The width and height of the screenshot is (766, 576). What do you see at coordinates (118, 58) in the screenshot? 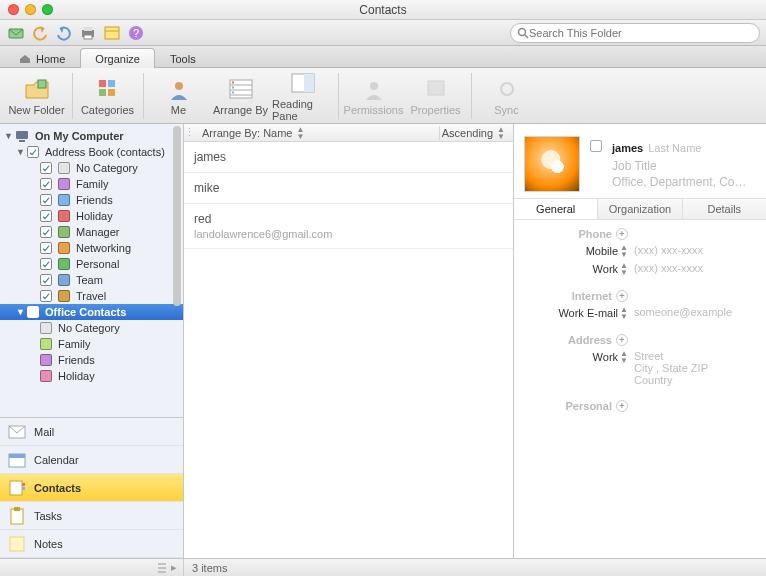
I see `tab-organize: Organize` at bounding box center [118, 58].